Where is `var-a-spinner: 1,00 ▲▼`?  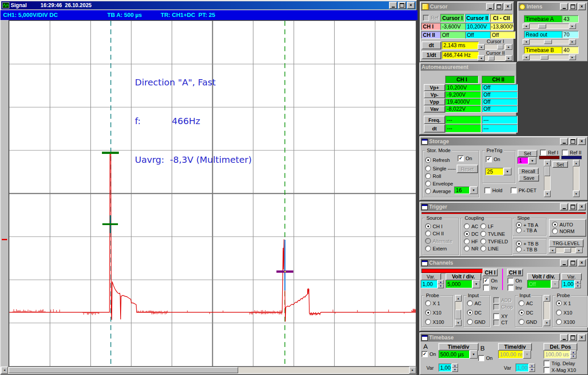
var-a-spinner: 1,00 ▲▼ is located at coordinates (448, 367).